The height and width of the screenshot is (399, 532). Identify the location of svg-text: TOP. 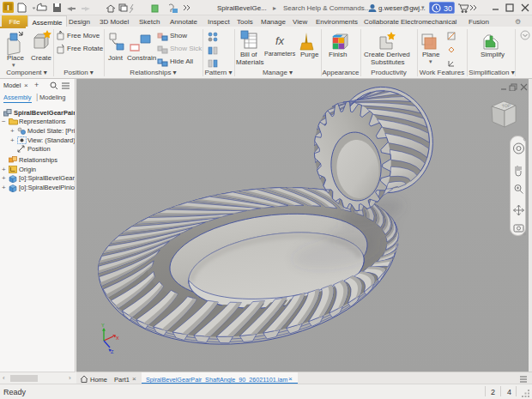
(506, 106).